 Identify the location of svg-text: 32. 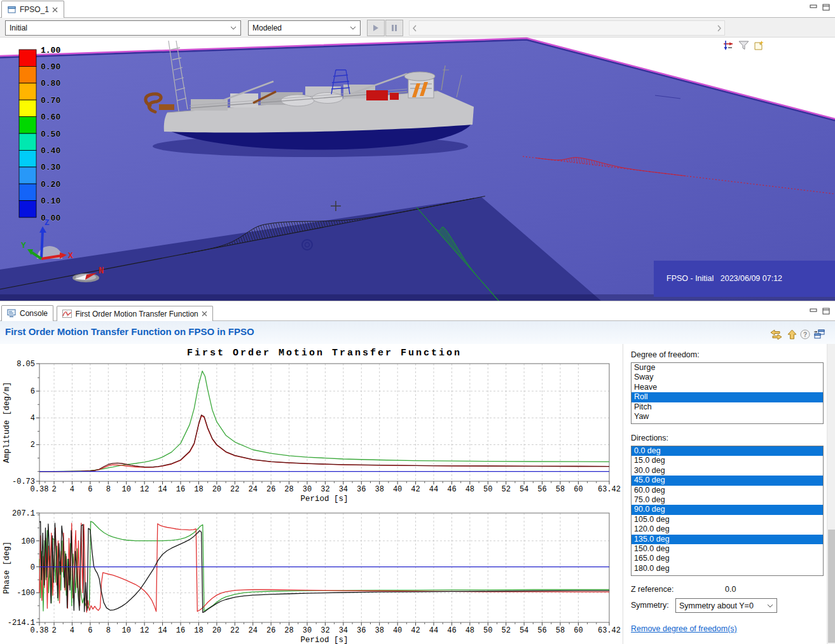
(325, 490).